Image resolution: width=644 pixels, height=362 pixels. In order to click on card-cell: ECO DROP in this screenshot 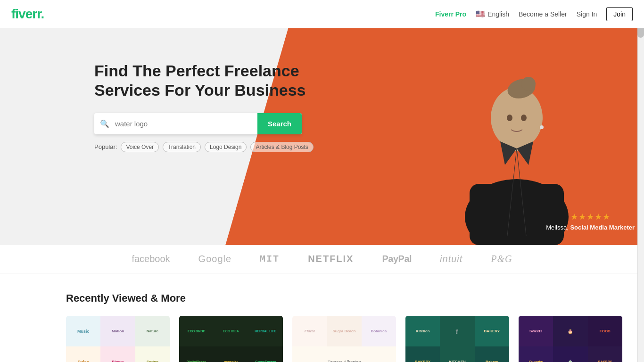, I will do `click(196, 331)`.